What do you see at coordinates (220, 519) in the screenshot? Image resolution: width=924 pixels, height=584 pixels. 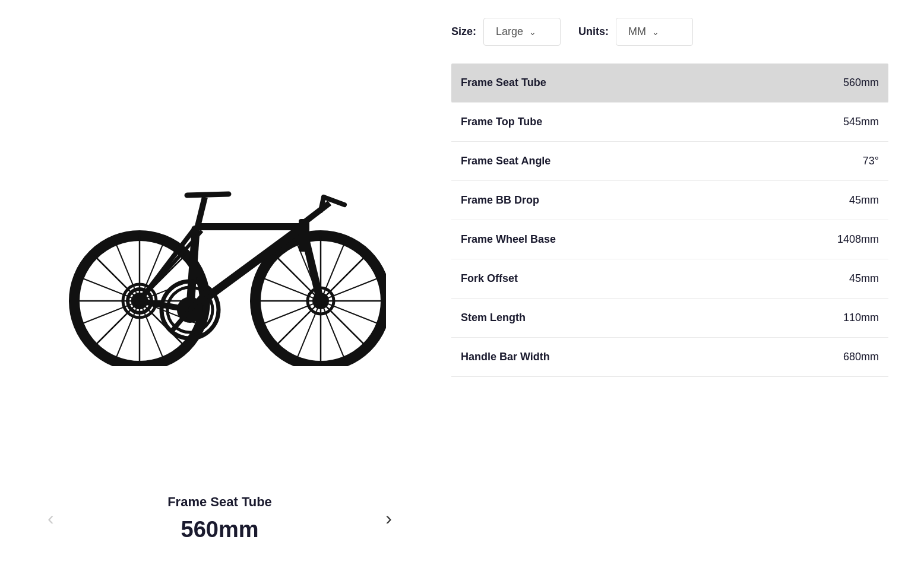 I see `current-spec-block: Frame Seat Tube 560mm` at bounding box center [220, 519].